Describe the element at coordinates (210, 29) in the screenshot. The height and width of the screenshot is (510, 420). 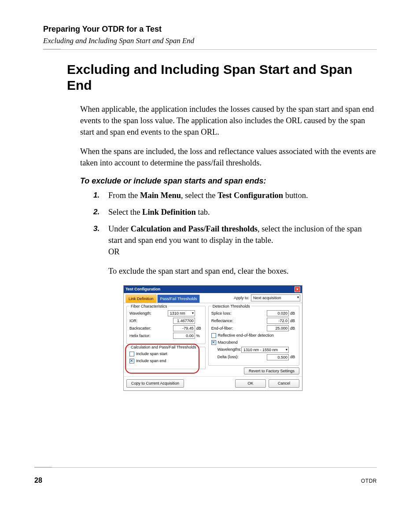
I see `chapter-title: Preparing Your OTDR for a Test` at that location.